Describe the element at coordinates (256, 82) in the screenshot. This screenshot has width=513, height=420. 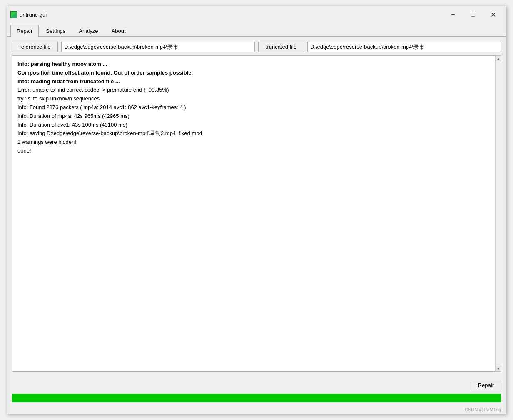
I see `output-line: Info: reading mdat from truncated file .…` at that location.